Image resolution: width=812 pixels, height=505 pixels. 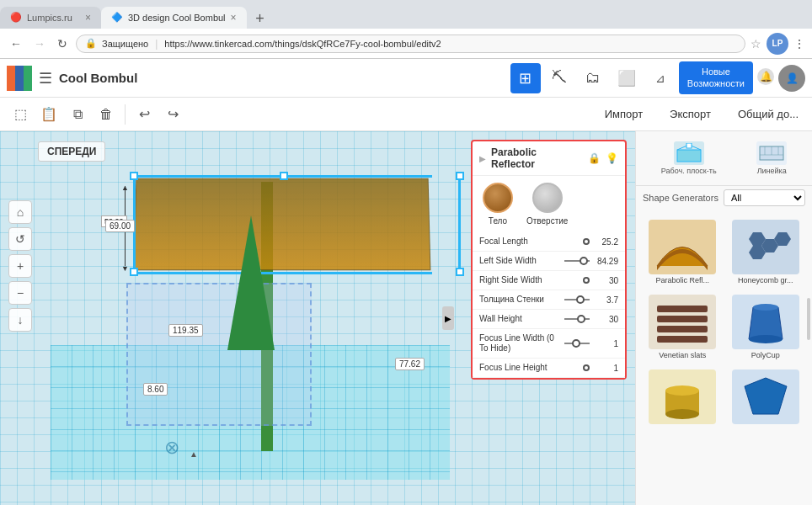 What do you see at coordinates (691, 114) in the screenshot?
I see `export-button: Экспорт` at bounding box center [691, 114].